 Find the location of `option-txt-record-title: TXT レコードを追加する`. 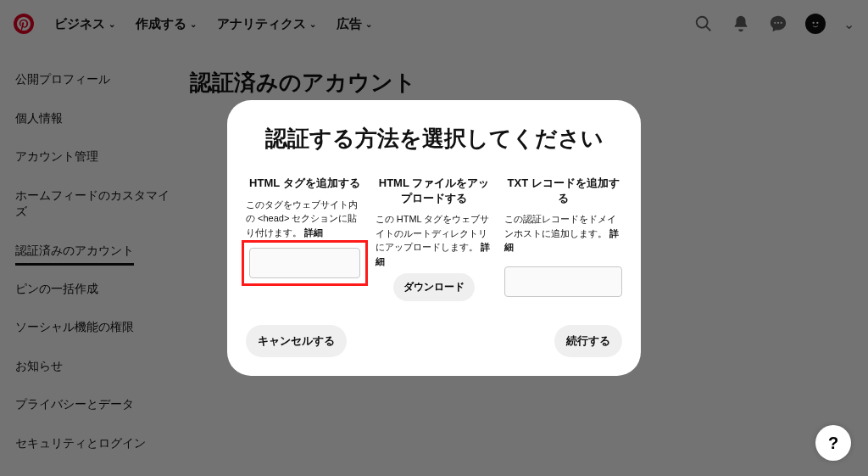

option-txt-record-title: TXT レコードを追加する is located at coordinates (563, 190).